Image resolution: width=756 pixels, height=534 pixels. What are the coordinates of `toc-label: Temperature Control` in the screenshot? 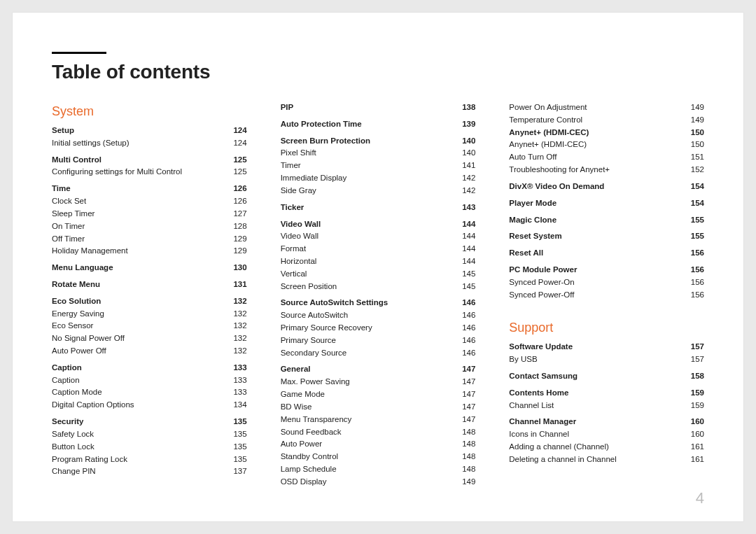 It's located at (547, 120).